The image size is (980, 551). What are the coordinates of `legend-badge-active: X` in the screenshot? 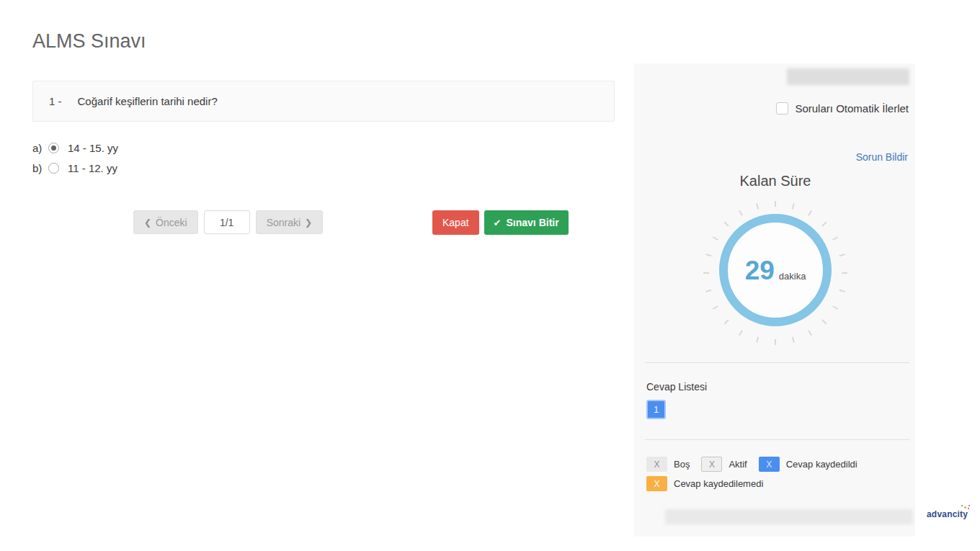 It's located at (712, 464).